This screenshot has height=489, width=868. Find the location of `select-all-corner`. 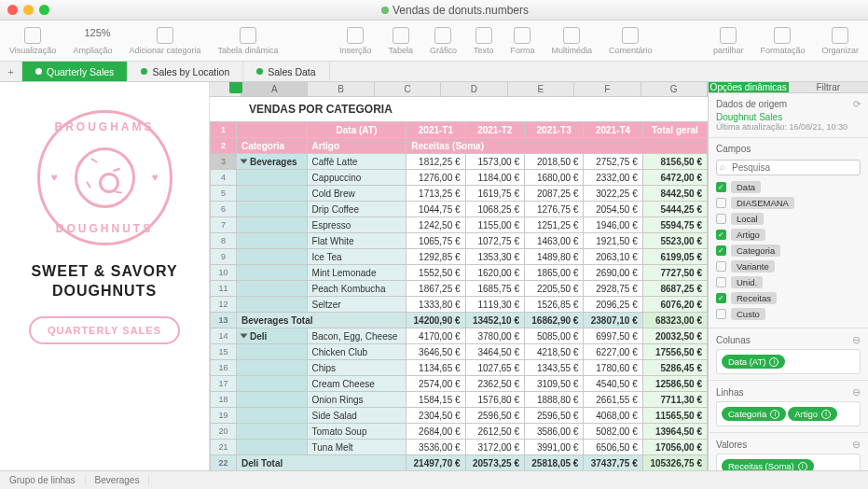

select-all-corner is located at coordinates (226, 90).